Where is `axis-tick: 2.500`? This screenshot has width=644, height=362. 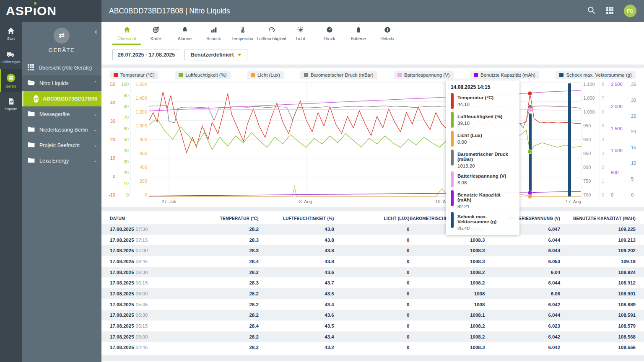
axis-tick: 2.500 is located at coordinates (617, 84).